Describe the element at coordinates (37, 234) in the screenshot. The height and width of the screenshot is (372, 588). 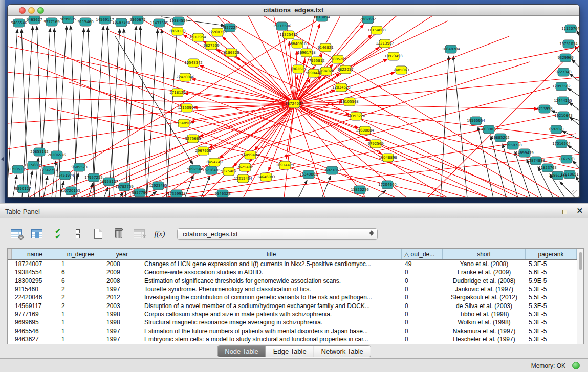
I see `show-column-button` at that location.